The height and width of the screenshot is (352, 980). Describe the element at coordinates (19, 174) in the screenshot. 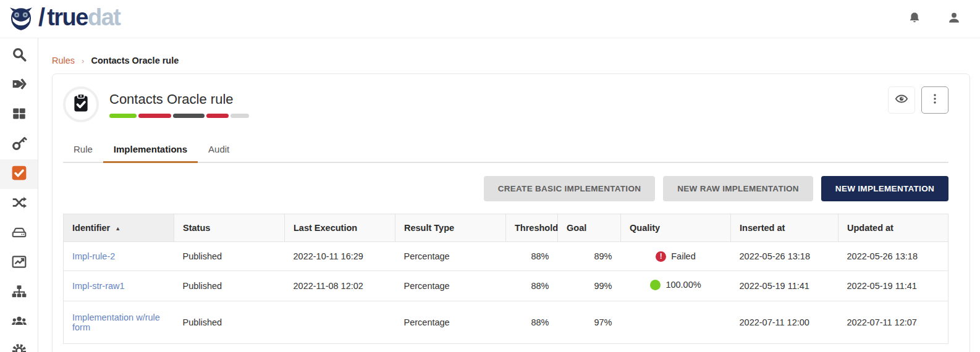

I see `check-square-icon` at that location.